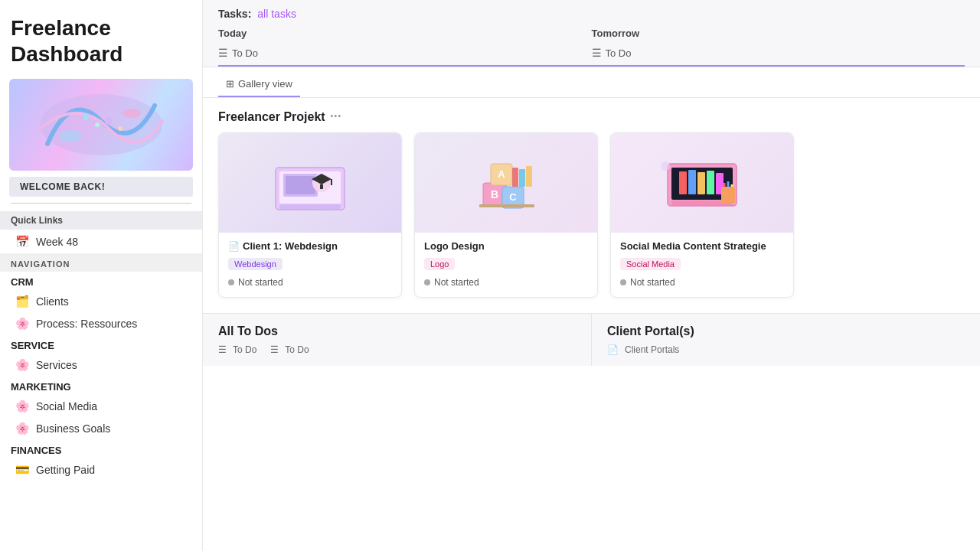  I want to click on crm-label: CRM, so click(101, 281).